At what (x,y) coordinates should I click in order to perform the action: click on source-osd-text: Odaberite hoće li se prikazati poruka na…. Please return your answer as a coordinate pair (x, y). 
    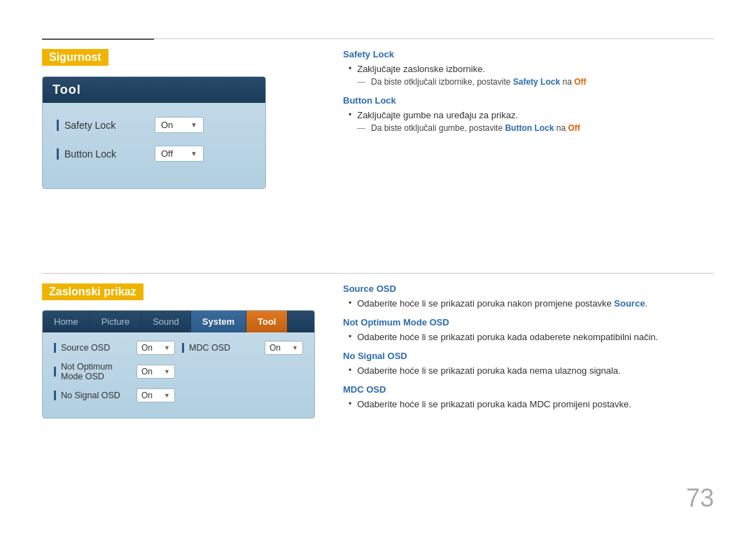
    Looking at the image, I should click on (503, 304).